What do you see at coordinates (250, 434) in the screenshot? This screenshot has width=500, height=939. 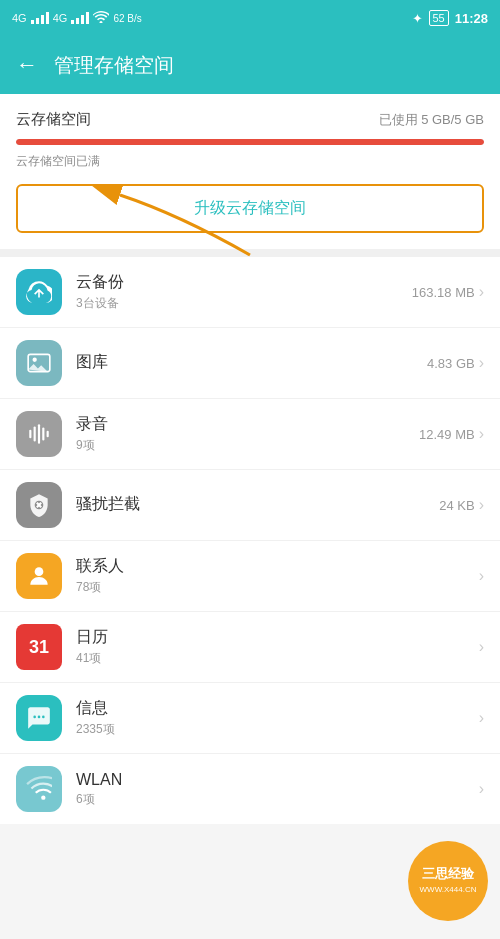 I see `list-item-recording: 录音 9项 12.49 MB ›` at bounding box center [250, 434].